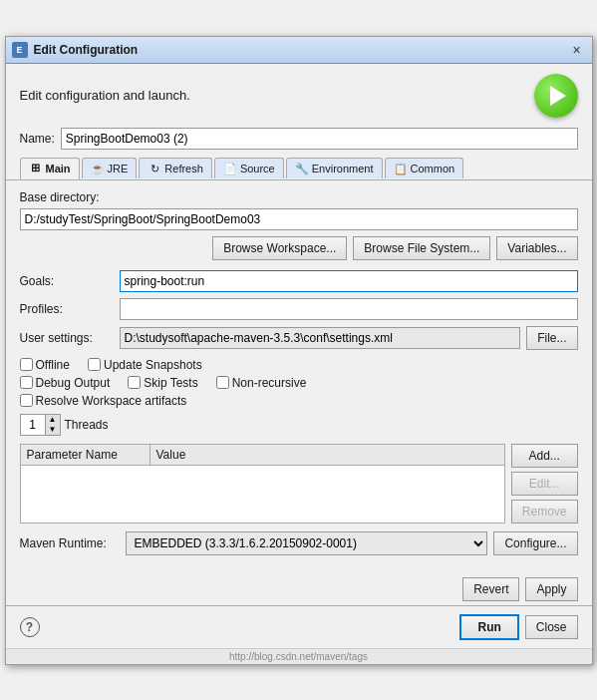 This screenshot has height=700, width=597. Describe the element at coordinates (94, 365) in the screenshot. I see `update-snapshots-checkbox` at that location.